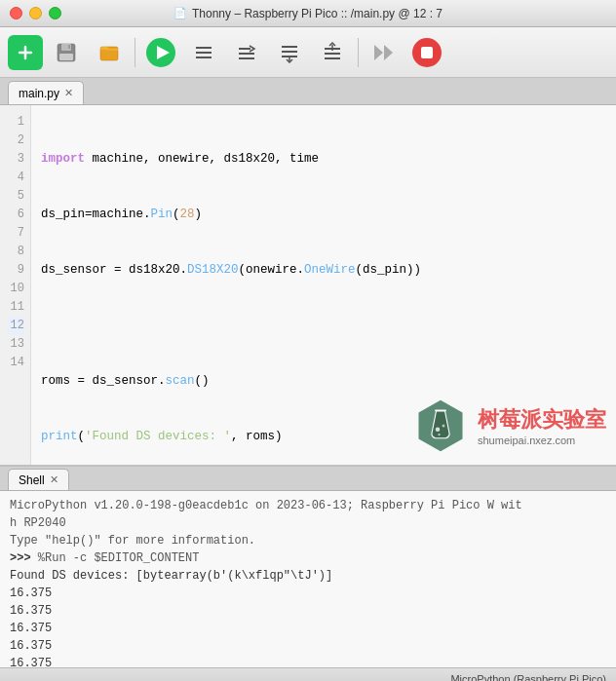  I want to click on shell-tab-close-icon: ✕, so click(55, 479).